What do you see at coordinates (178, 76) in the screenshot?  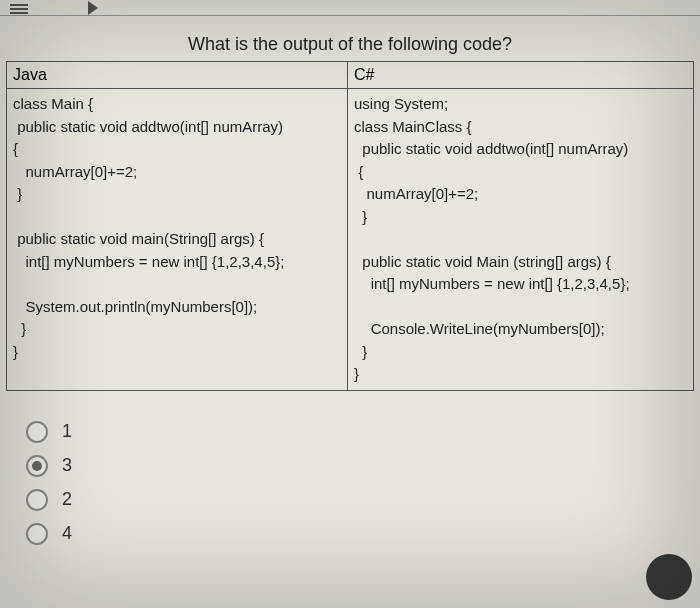 I see `table-header-java: Java` at bounding box center [178, 76].